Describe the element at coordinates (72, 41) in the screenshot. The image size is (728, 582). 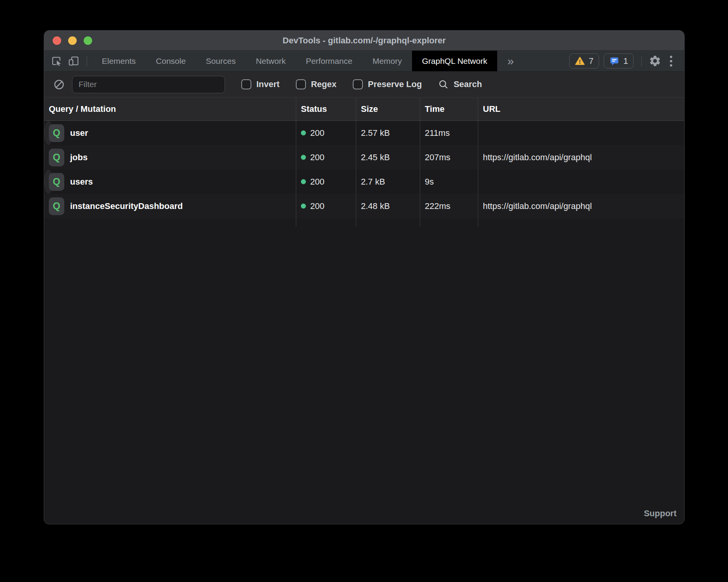
I see `minimize-window-button` at that location.